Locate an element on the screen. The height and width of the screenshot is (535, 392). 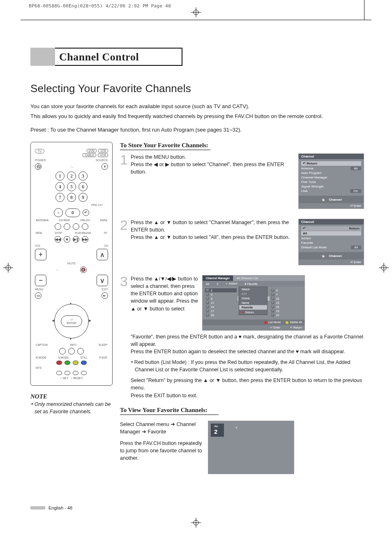
store-heading: To Store Your Favorite Channels: is located at coordinates (165, 146).